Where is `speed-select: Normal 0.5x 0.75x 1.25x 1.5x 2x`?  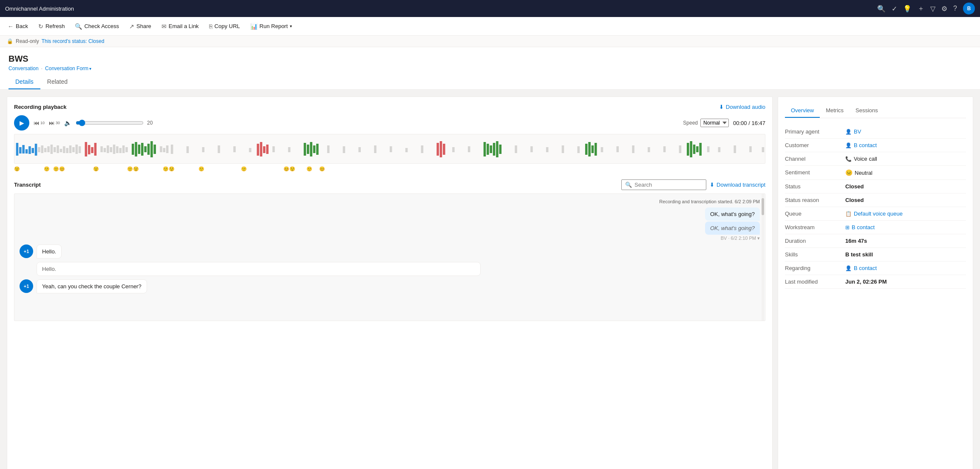
speed-select: Normal 0.5x 0.75x 1.25x 1.5x 2x is located at coordinates (715, 123).